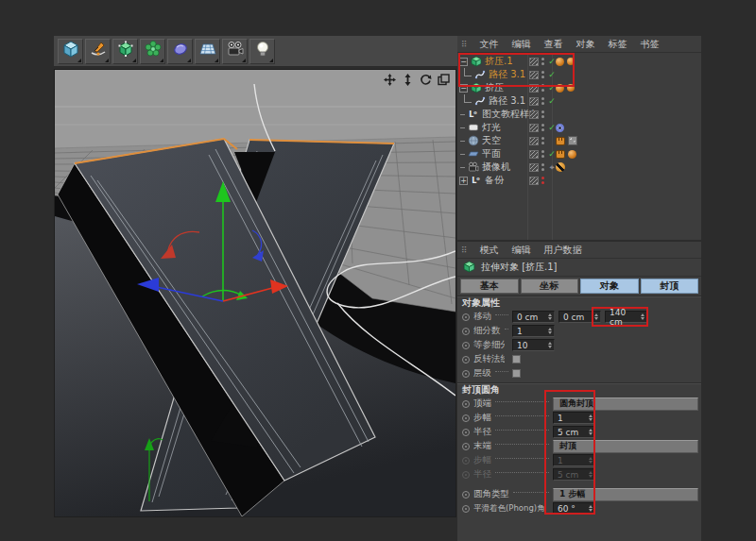 This screenshot has height=541, width=756. Describe the element at coordinates (579, 141) in the screenshot. I see `tree-row-sky: 天空` at that location.